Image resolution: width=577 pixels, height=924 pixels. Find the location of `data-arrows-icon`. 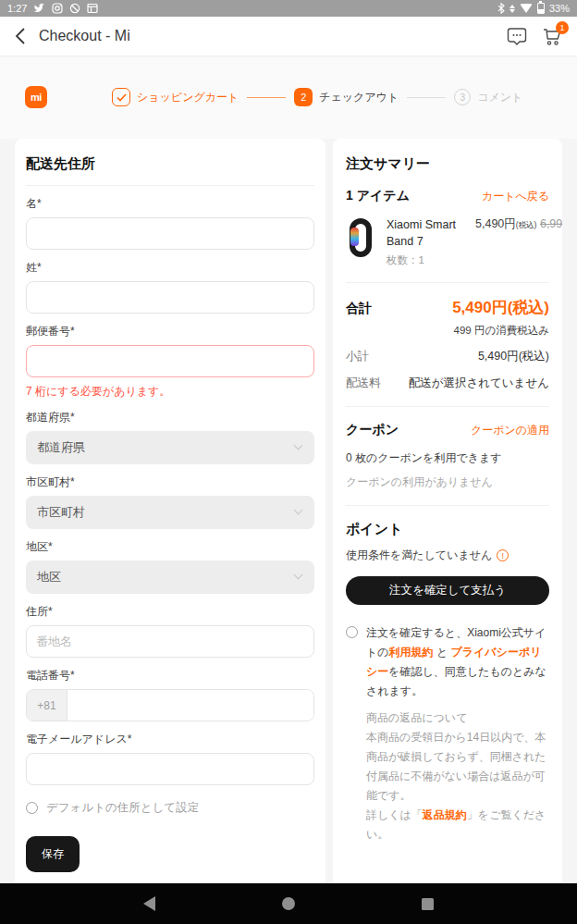

data-arrows-icon is located at coordinates (512, 9).